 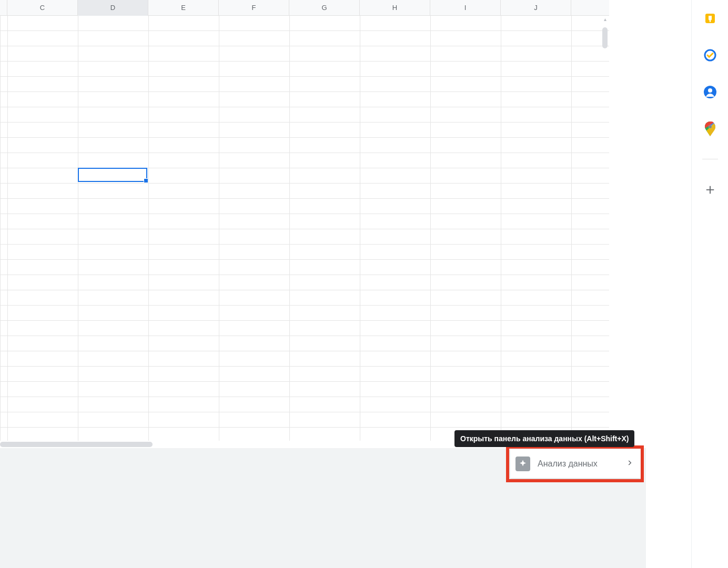 What do you see at coordinates (630, 464) in the screenshot?
I see `chevron-right-icon` at bounding box center [630, 464].